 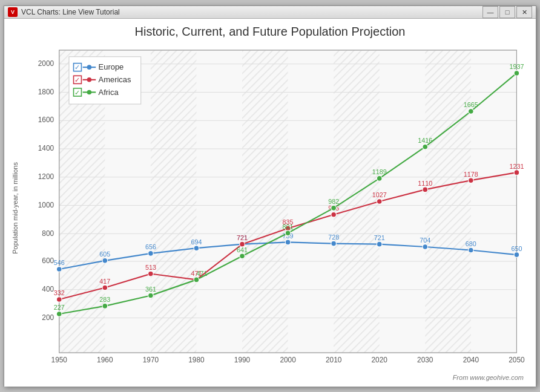 What do you see at coordinates (59, 293) in the screenshot?
I see `svg-text: 332` at bounding box center [59, 293].